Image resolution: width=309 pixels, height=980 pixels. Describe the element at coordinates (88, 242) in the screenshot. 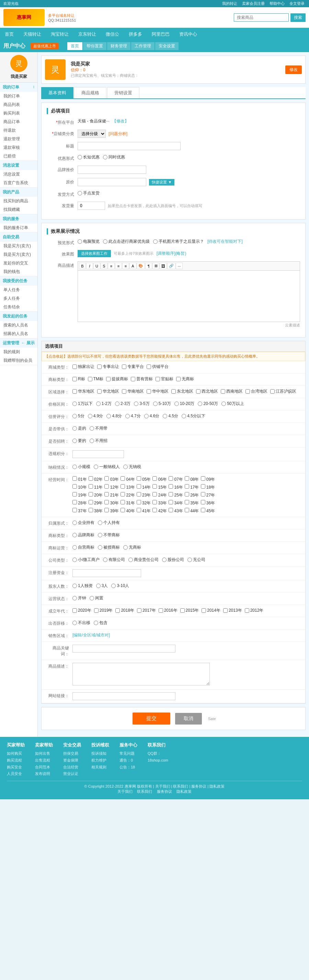

I see `display-option-pc: 电脑预览` at that location.